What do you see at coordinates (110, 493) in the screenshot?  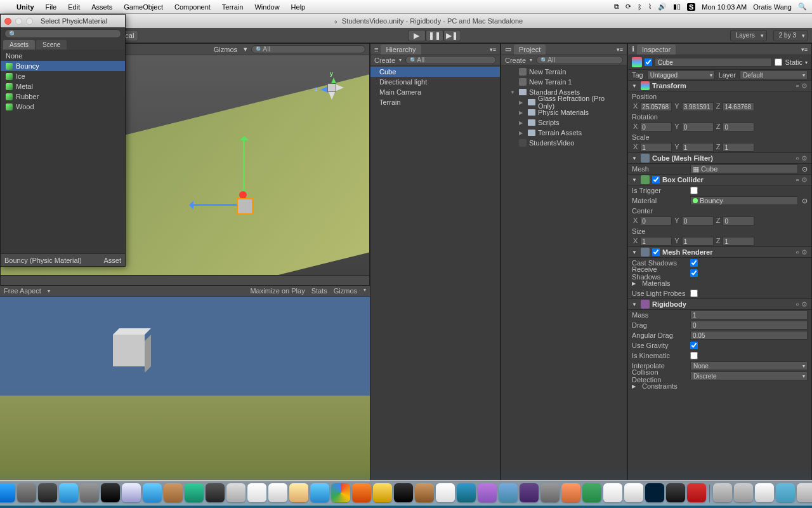 I see `dashboard-icon` at bounding box center [110, 493].